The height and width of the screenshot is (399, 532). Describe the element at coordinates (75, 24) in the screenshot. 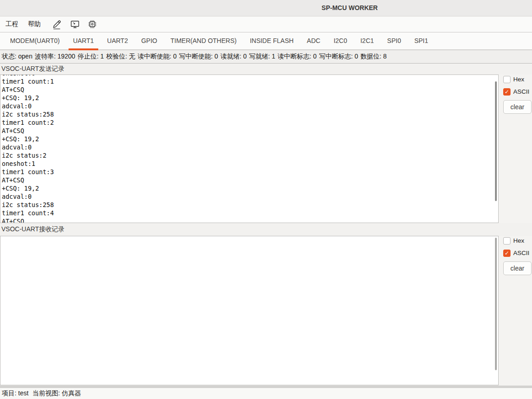

I see `monitor-icon` at that location.